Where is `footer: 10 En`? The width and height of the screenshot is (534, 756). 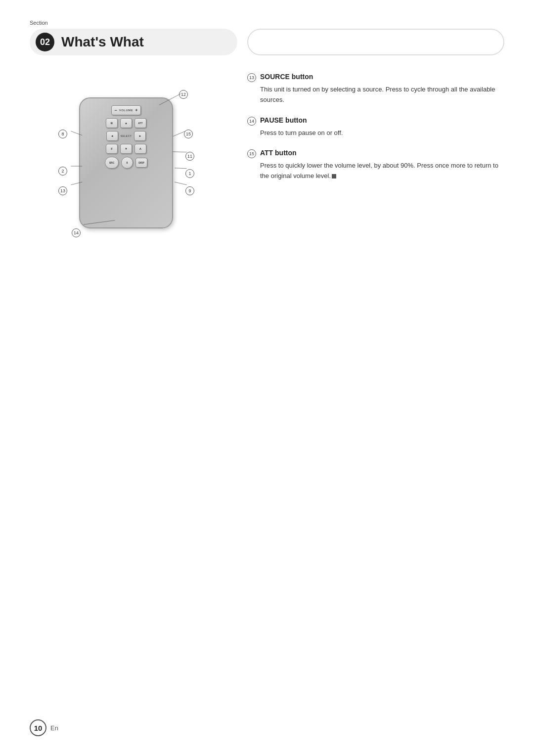 footer: 10 En is located at coordinates (44, 728).